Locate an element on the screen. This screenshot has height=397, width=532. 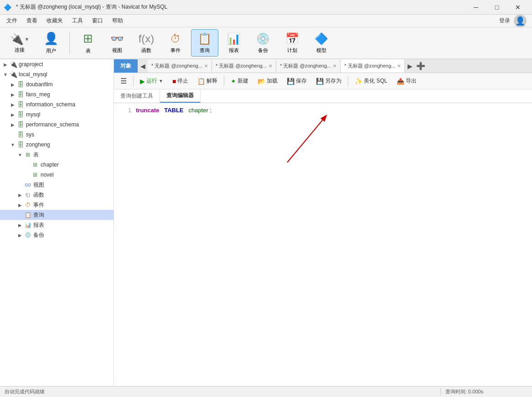
query-tab-2-close: ✕ is located at coordinates (270, 66).